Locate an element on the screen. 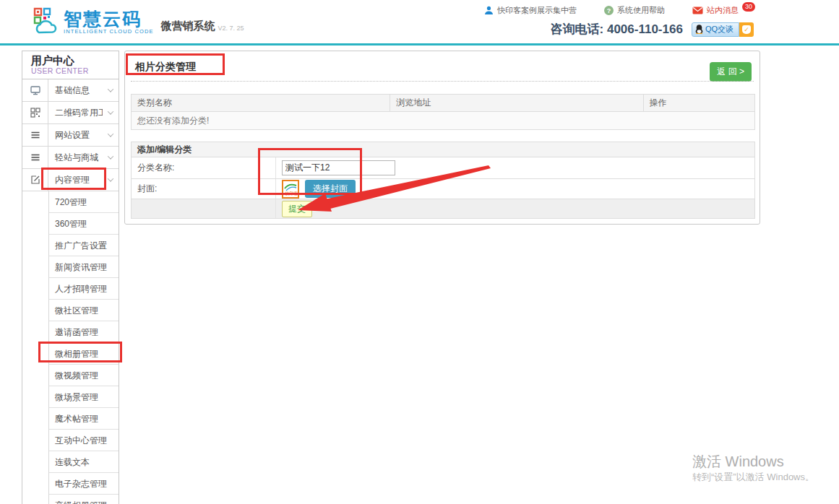  consult-phone: 咨询电话: 4006-110-166 is located at coordinates (617, 29).